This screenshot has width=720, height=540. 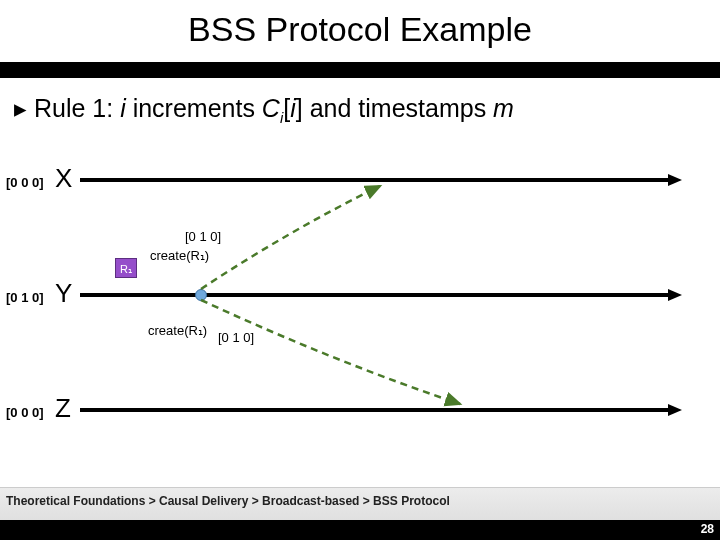 I want to click on rule-prefix: Rule 1:, so click(x=77, y=108).